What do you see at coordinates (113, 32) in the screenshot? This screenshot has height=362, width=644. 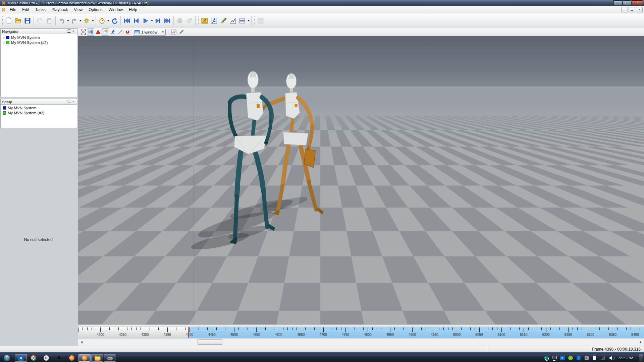 I see `character-button` at bounding box center [113, 32].